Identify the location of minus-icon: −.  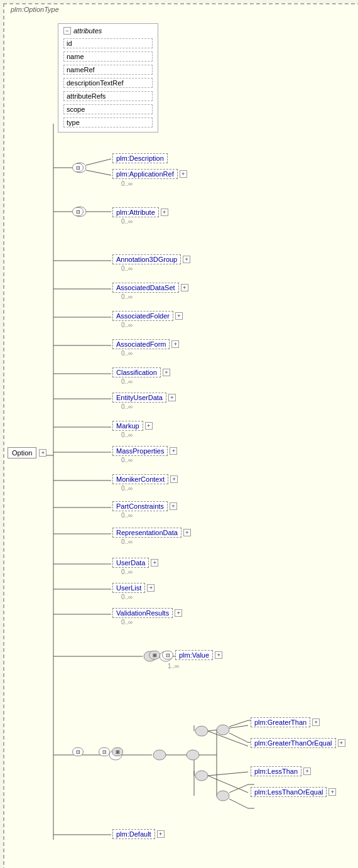
(67, 31).